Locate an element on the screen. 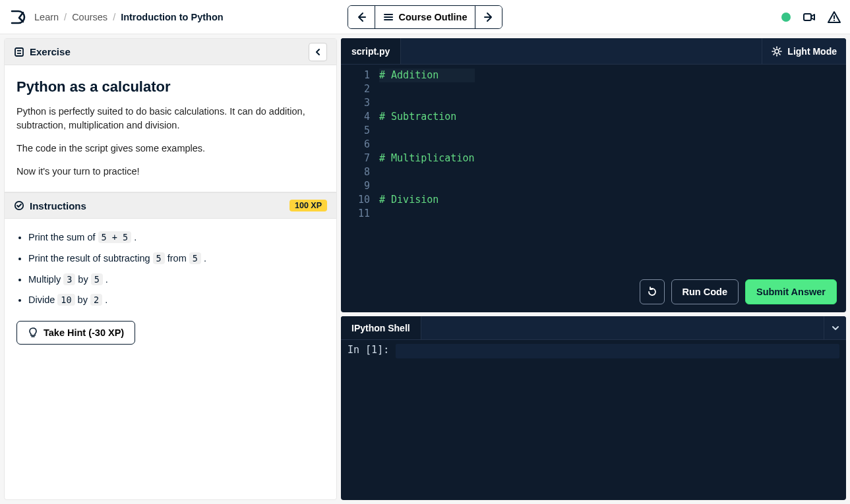 This screenshot has width=850, height=504. menu-icon is located at coordinates (388, 17).